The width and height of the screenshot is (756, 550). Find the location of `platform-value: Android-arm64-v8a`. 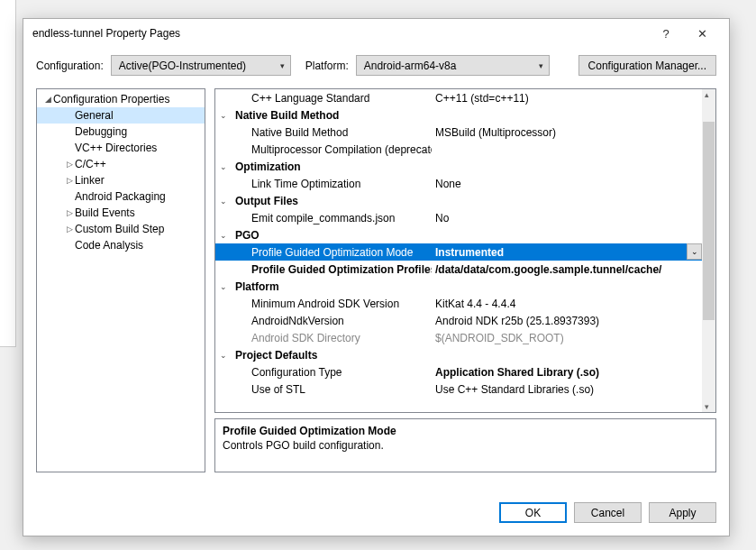

platform-value: Android-arm64-v8a is located at coordinates (411, 66).